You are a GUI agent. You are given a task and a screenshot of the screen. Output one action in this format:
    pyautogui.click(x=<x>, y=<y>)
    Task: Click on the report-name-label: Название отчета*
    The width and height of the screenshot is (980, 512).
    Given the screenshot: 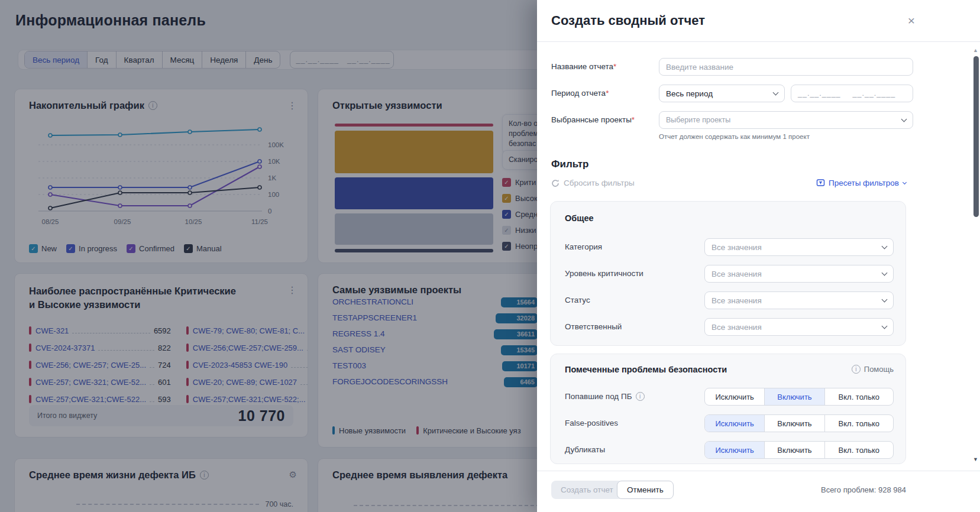 What is the action you would take?
    pyautogui.click(x=584, y=66)
    